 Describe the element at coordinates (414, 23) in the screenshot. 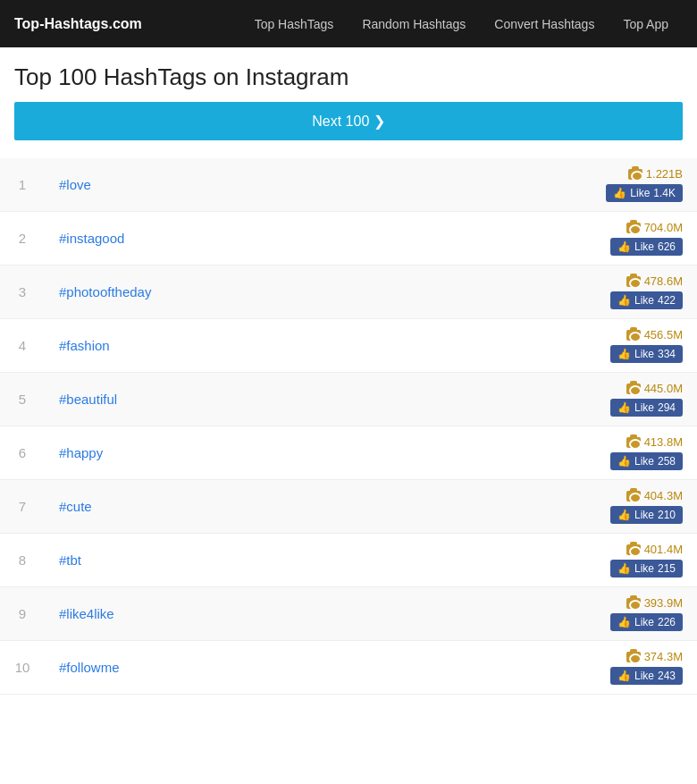

I see `nav-link-random-hashtags: Random Hashtags` at that location.